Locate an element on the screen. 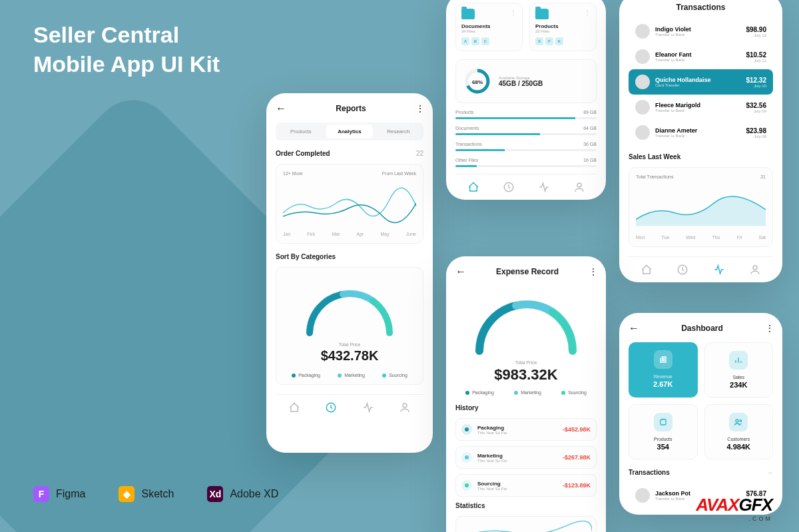 The height and width of the screenshot is (532, 799). trans-list: Indigo VioletTransfer to Bank$98.90July … is located at coordinates (700, 82).